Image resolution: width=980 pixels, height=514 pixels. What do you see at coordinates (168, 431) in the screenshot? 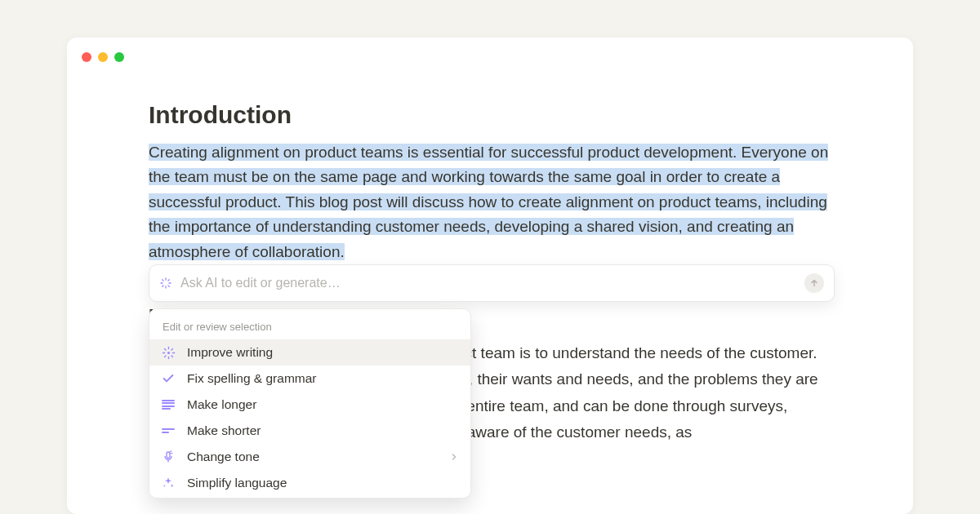
I see `lines-short-icon` at bounding box center [168, 431].